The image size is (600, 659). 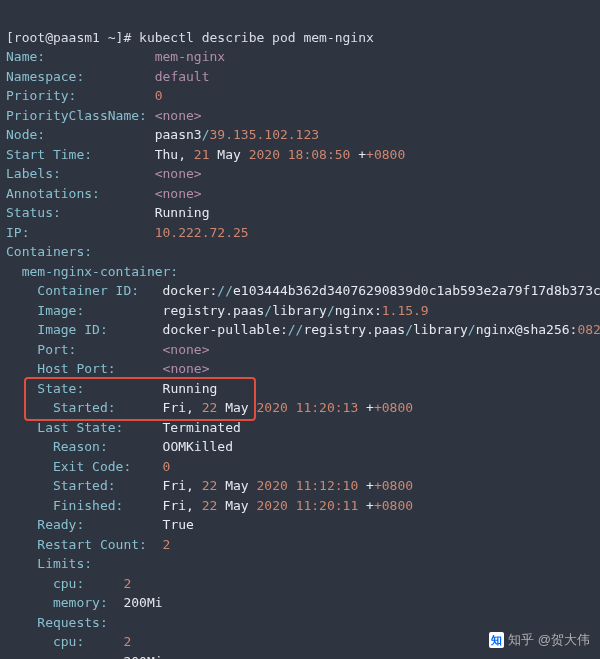 What do you see at coordinates (60, 310) in the screenshot?
I see `image-label: Image:` at bounding box center [60, 310].